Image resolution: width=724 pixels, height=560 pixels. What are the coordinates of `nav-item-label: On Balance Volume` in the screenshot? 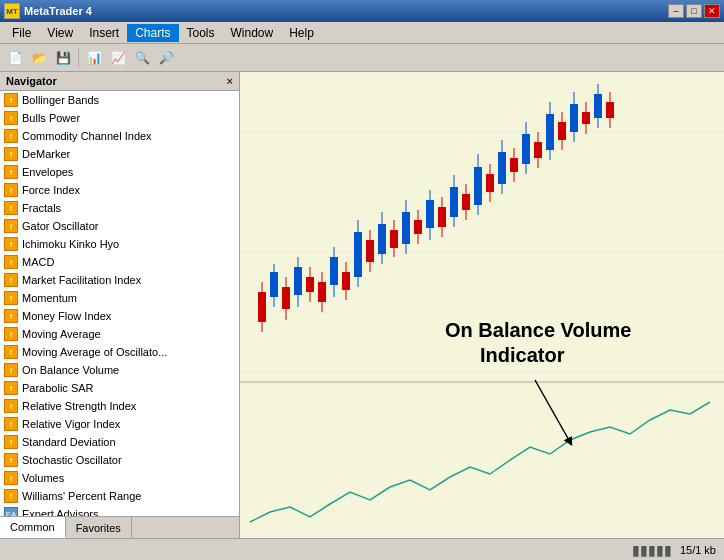 It's located at (70, 370).